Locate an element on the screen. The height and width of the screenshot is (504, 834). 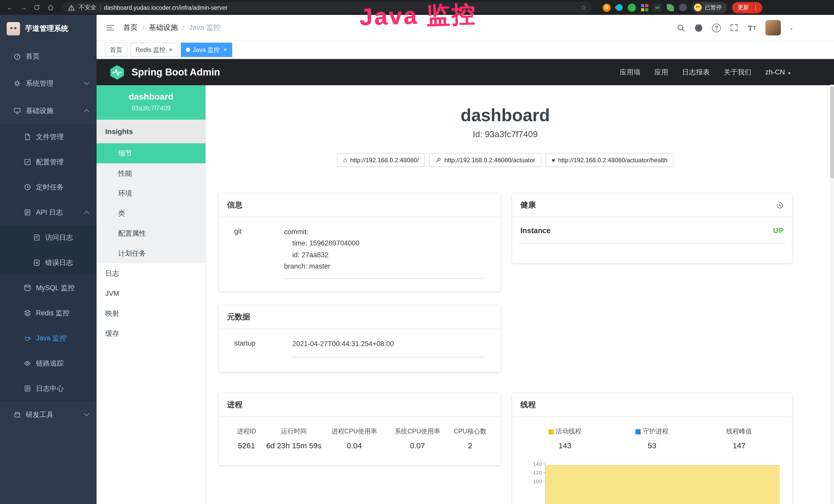
sba-item-logs: 日志 is located at coordinates (151, 273).